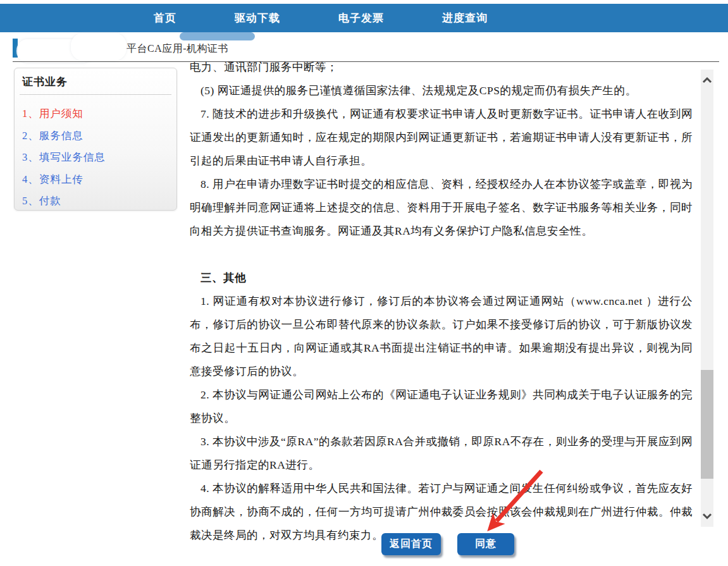 This screenshot has width=728, height=566. What do you see at coordinates (441, 138) in the screenshot?
I see `agreement-paragraph: 7. 随技术的进步和升级换代，网证通有权要求证书申请人及时更新数字证书。证书申请…` at bounding box center [441, 138].